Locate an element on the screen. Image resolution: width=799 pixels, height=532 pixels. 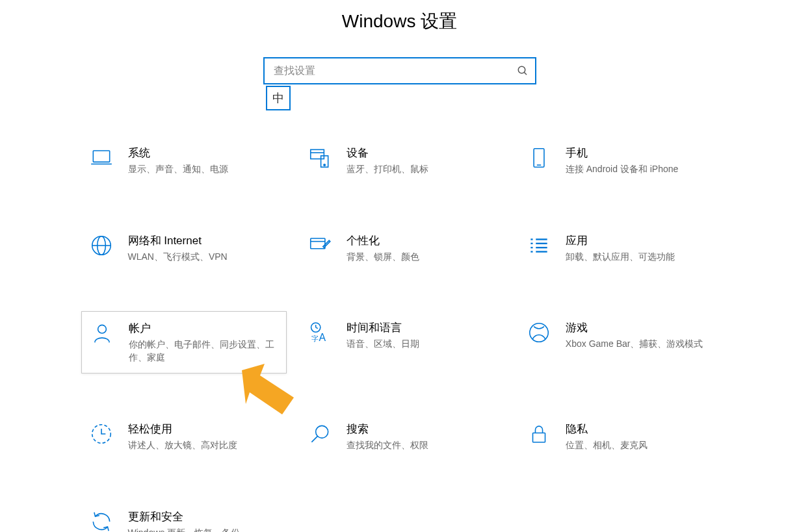
tile-text: 搜索 查找我的文件、权限 is located at coordinates (423, 437).